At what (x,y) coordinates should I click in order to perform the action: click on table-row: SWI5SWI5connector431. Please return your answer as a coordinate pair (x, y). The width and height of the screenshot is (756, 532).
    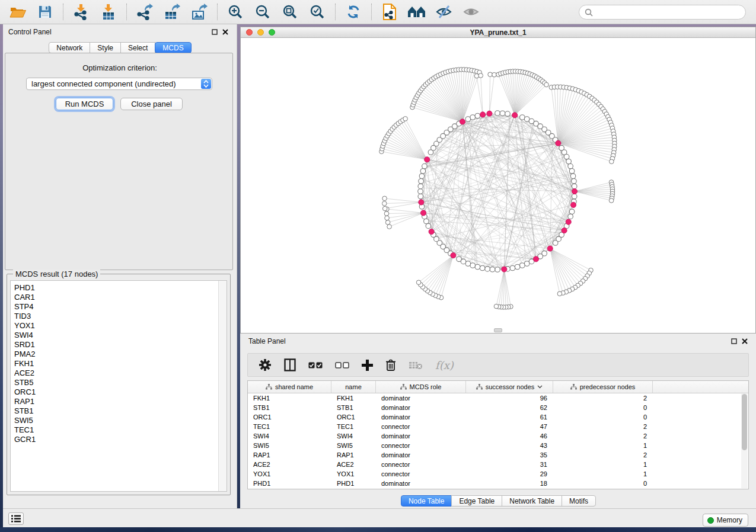
    Looking at the image, I should click on (498, 446).